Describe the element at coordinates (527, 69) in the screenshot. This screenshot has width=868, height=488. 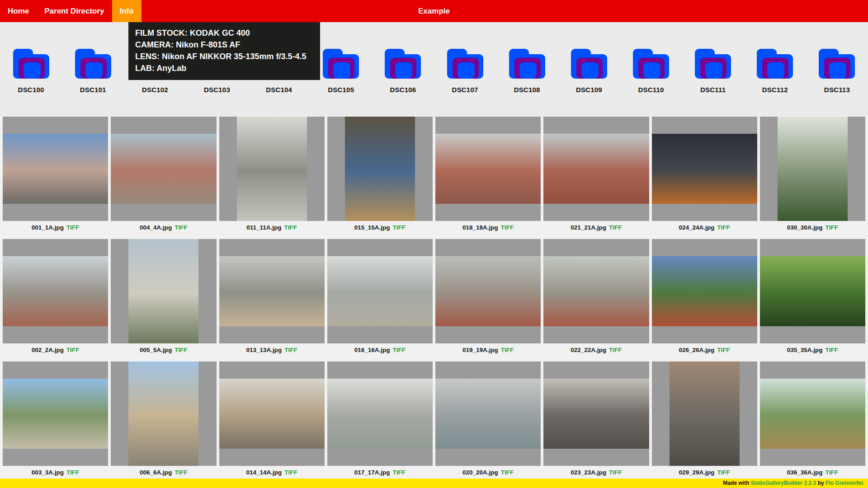
I see `folder-item-dsc108: DSC108` at that location.